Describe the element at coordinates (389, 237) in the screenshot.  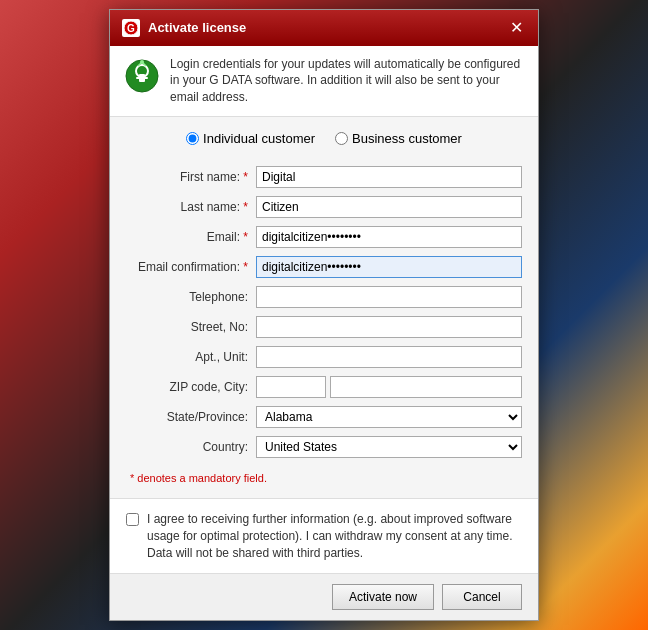
I see `email-field-container` at that location.